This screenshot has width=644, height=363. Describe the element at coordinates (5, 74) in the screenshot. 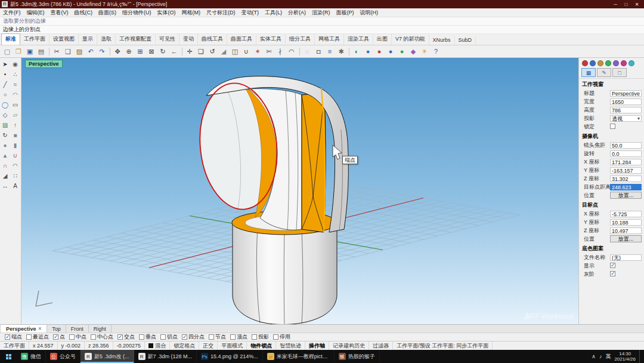

I see `point-icon: •` at that location.